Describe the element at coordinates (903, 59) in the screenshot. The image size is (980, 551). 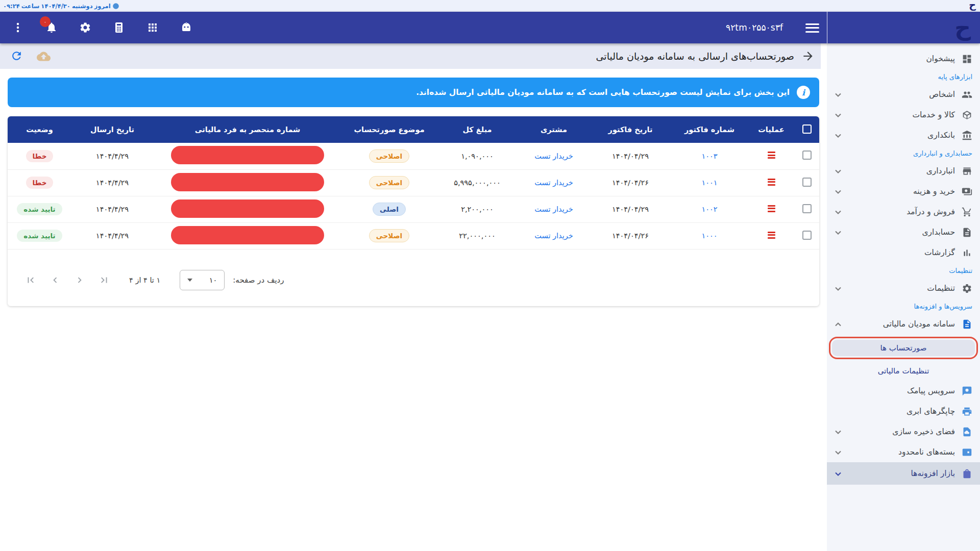
I see `sidebar-item-dashboard: پیشخوان` at that location.